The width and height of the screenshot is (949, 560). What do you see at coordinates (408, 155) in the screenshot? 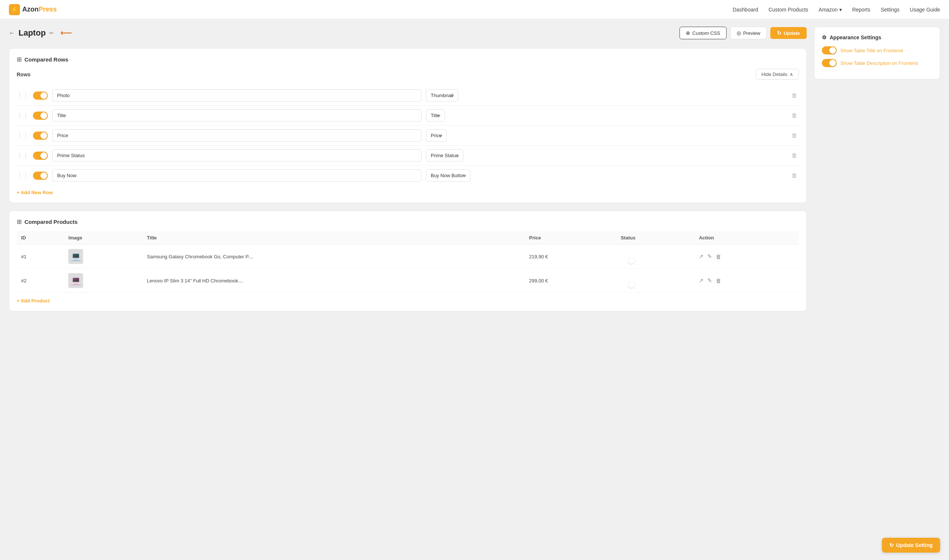
I see `table-row: ⋮⋮ Prime Status 🗑` at bounding box center [408, 155].